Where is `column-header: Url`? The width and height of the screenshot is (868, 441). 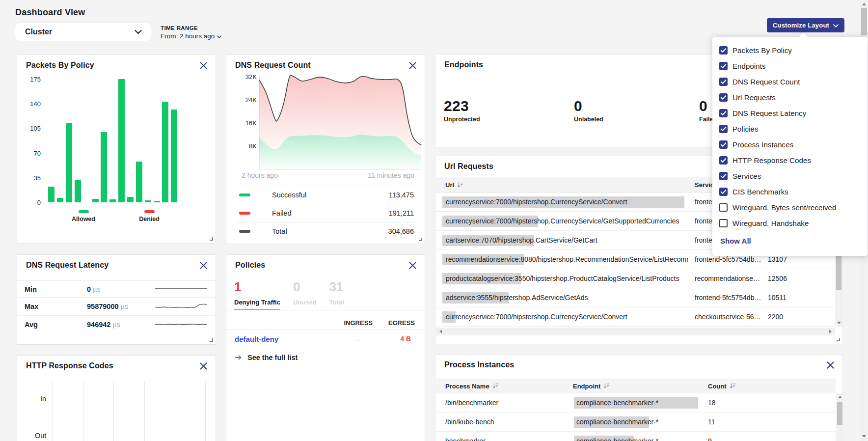 column-header: Url is located at coordinates (455, 185).